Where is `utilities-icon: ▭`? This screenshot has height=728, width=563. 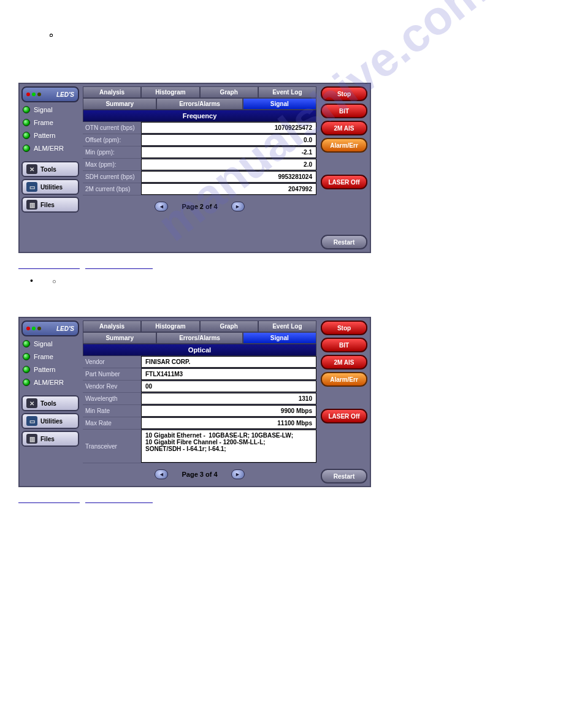 utilities-icon: ▭ is located at coordinates (32, 187).